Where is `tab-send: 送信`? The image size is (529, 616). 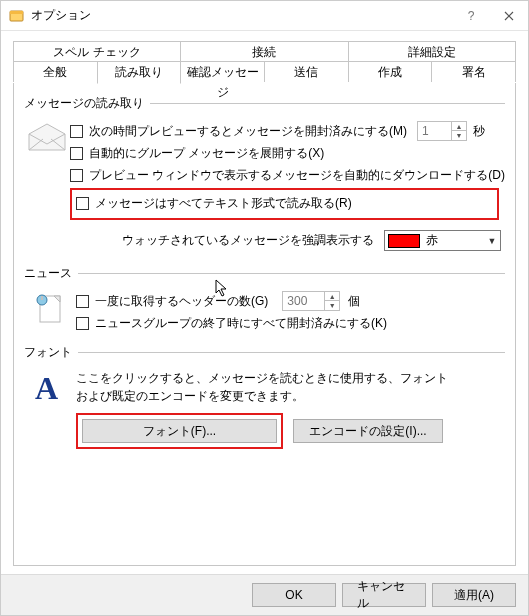 tab-send: 送信 is located at coordinates (306, 72).